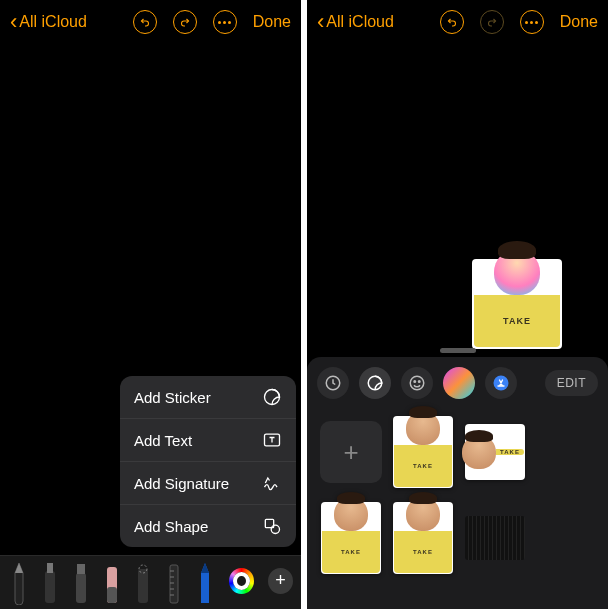  Describe the element at coordinates (572, 383) in the screenshot. I see `edit-button: EDIT` at that location.